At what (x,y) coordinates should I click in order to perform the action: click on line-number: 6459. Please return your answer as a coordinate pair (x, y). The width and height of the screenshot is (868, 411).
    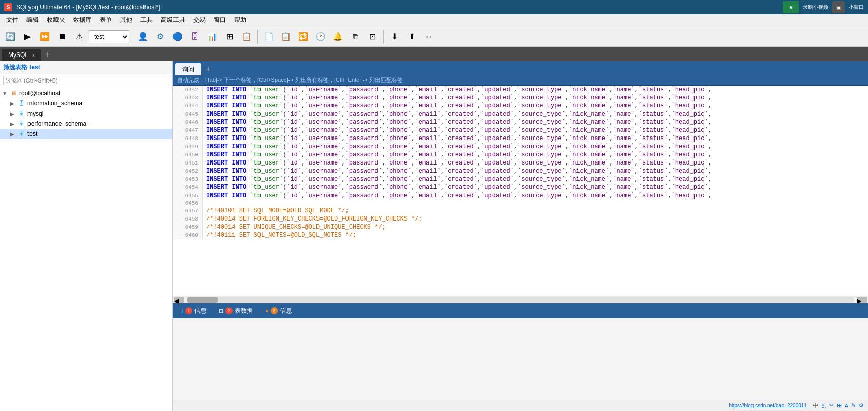
    Looking at the image, I should click on (188, 227).